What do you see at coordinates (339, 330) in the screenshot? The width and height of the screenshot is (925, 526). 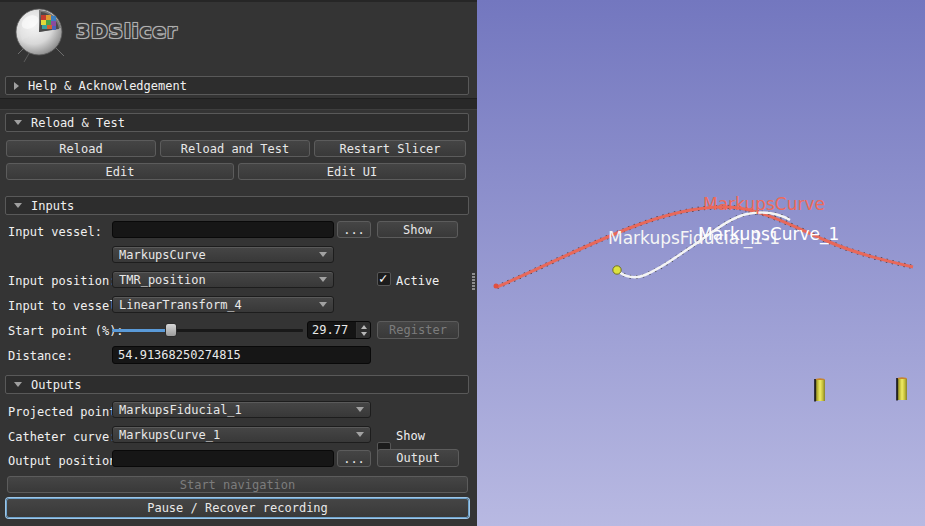 I see `start-point-spinbox` at bounding box center [339, 330].